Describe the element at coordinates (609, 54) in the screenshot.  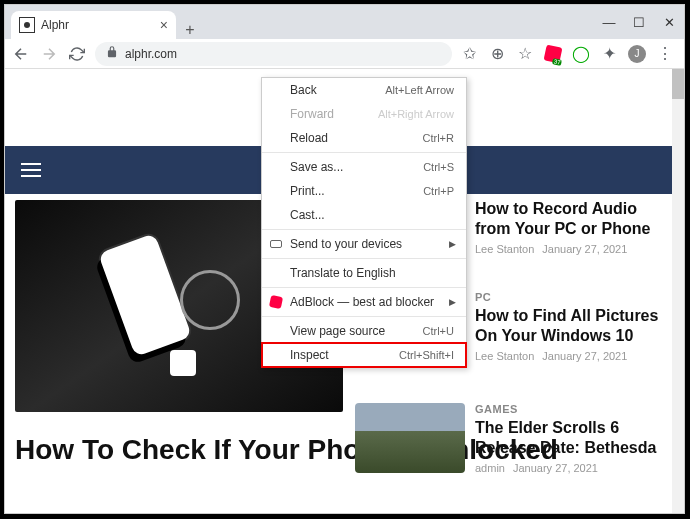
I see `extensions-puzzle-icon: ✦` at that location.